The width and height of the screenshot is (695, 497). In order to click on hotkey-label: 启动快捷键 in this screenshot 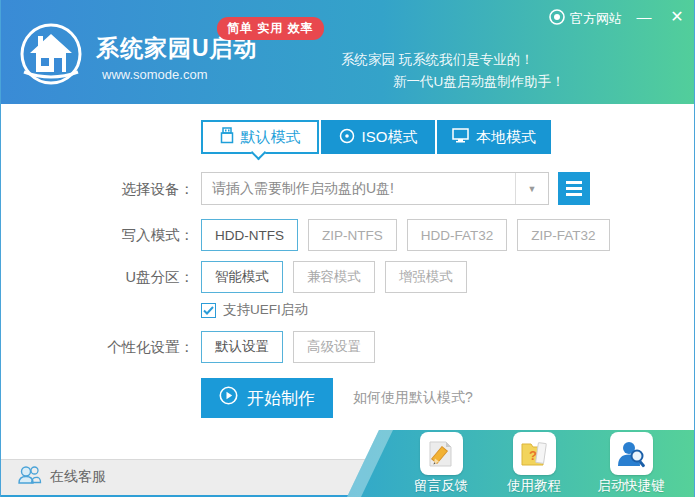, I will do `click(631, 486)`.